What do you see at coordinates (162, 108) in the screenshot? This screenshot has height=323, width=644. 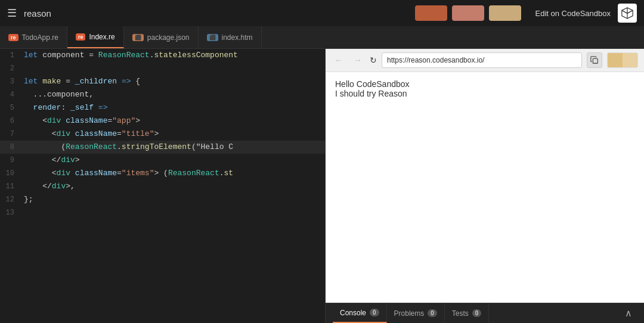 I see `code-line-5: 5 render: _self =>` at bounding box center [162, 108].